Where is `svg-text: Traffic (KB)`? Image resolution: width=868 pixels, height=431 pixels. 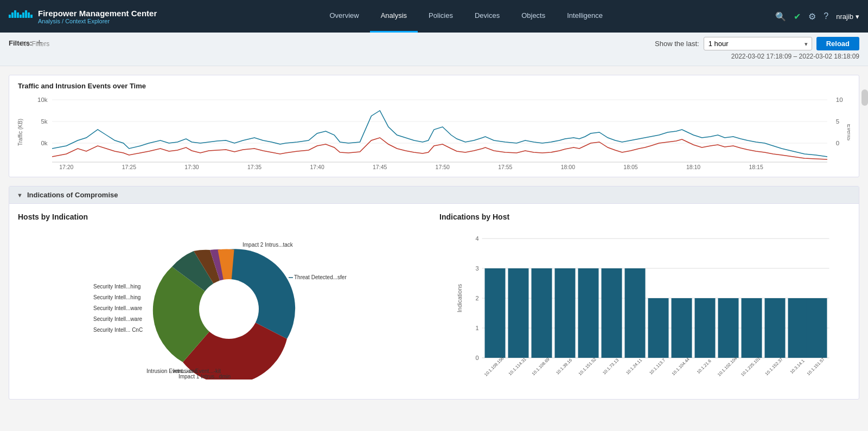 svg-text: Traffic (KB) is located at coordinates (21, 132).